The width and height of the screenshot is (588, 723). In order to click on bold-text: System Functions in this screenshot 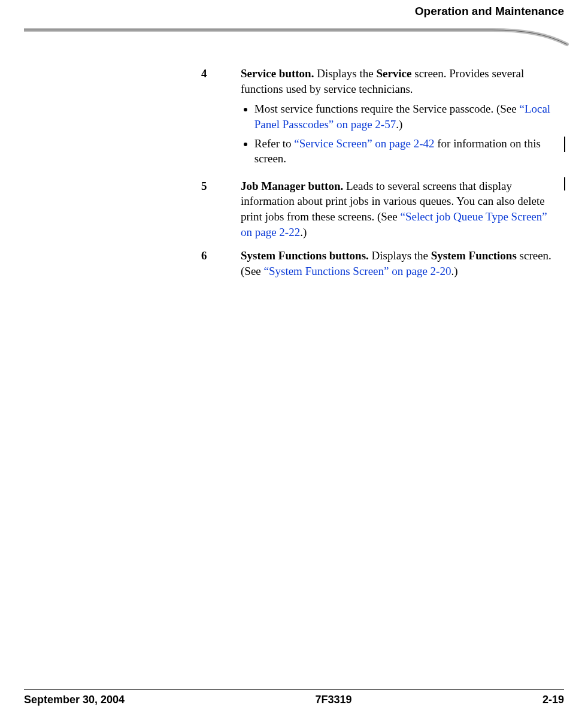, I will do `click(474, 255)`.